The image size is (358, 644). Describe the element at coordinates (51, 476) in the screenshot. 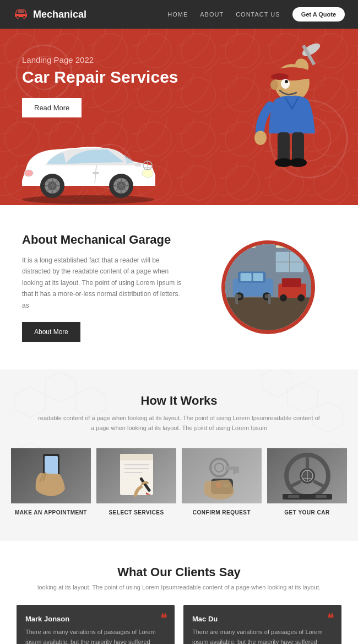

I see `step-appointment-image` at that location.